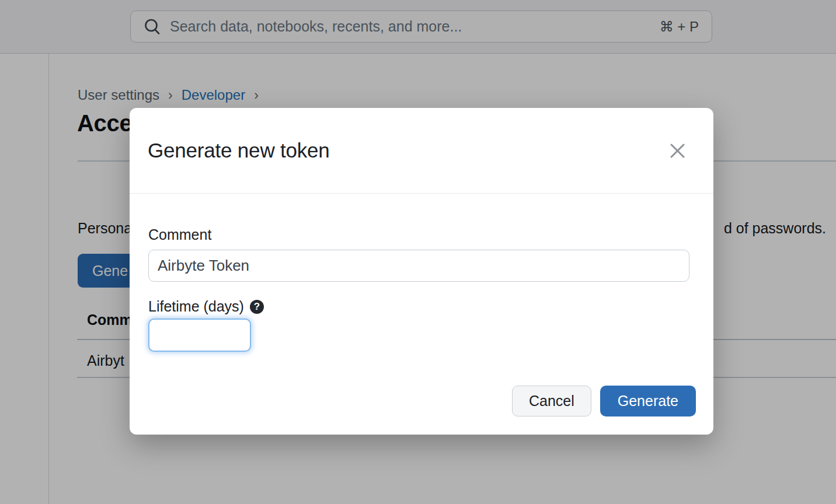 This screenshot has height=504, width=836. Describe the element at coordinates (677, 150) in the screenshot. I see `close-button` at that location.